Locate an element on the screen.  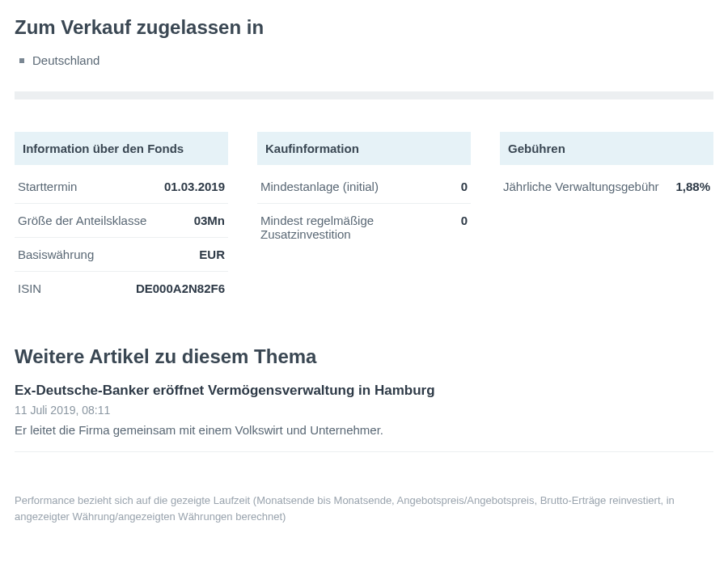
performance-footnote: Performance bezieht sich auf die gezeigt… is located at coordinates (346, 508).